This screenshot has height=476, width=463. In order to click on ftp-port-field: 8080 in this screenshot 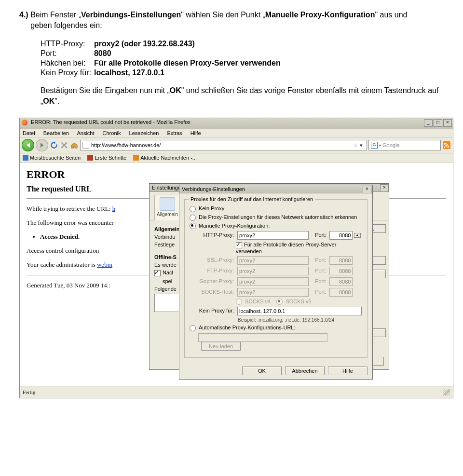, I will do `click(341, 271)`.